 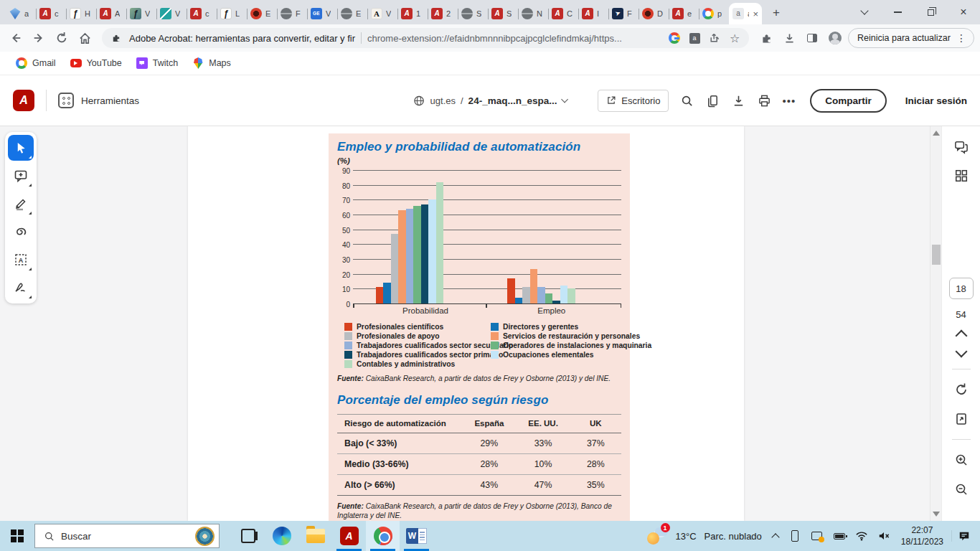 I want to click on task-view-button, so click(x=248, y=536).